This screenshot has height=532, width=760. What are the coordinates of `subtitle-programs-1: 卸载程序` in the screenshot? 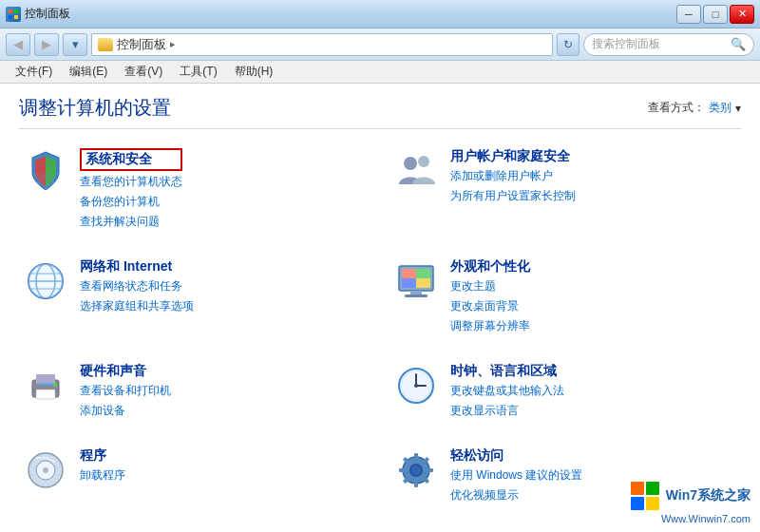 It's located at (103, 475).